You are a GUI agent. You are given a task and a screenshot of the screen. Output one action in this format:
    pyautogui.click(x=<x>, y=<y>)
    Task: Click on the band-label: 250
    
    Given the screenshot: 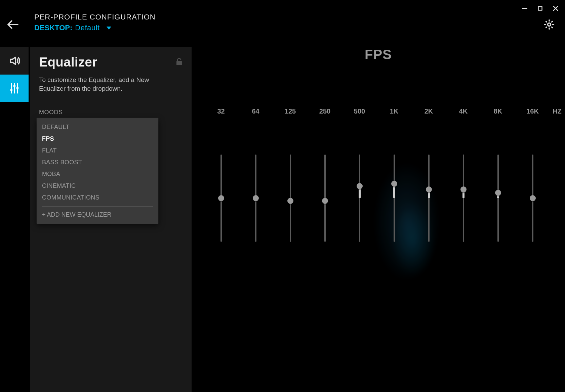 What is the action you would take?
    pyautogui.click(x=325, y=111)
    